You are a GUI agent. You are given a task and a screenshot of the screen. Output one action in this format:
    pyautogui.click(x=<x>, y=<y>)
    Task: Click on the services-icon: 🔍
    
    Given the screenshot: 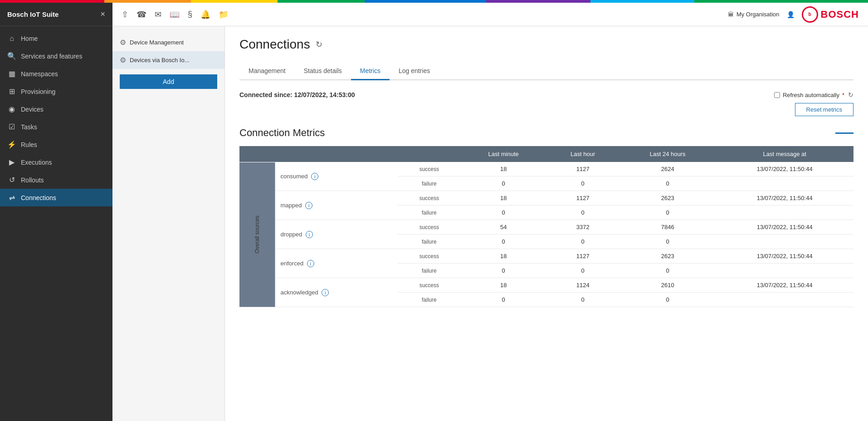 What is the action you would take?
    pyautogui.click(x=12, y=56)
    